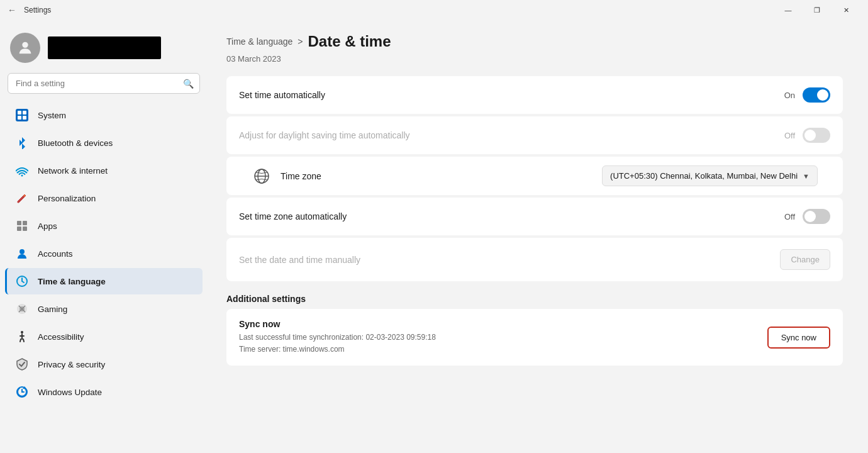 Image resolution: width=868 pixels, height=453 pixels. I want to click on timezone-label: Time zone, so click(301, 176).